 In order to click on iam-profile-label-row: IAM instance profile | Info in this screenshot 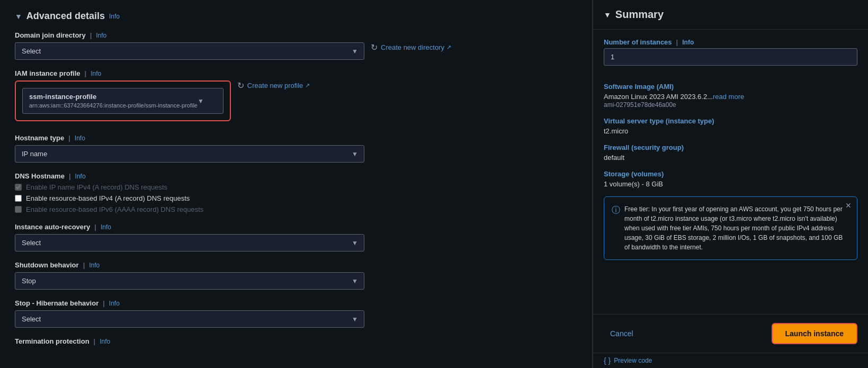, I will do `click(296, 73)`.